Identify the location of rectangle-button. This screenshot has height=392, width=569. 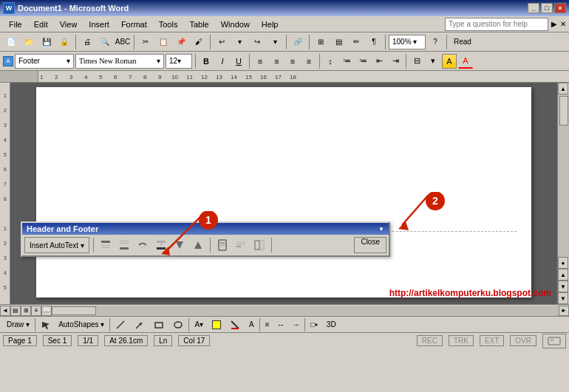
(159, 325).